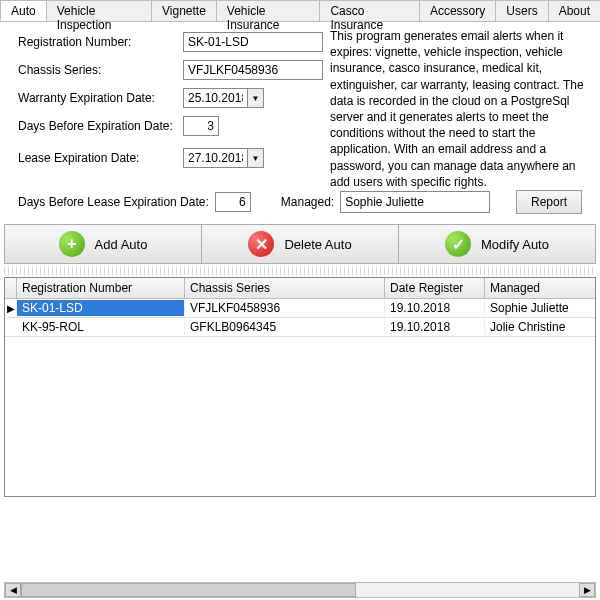 This screenshot has height=600, width=600. What do you see at coordinates (458, 244) in the screenshot?
I see `check-icon: ✓` at bounding box center [458, 244].